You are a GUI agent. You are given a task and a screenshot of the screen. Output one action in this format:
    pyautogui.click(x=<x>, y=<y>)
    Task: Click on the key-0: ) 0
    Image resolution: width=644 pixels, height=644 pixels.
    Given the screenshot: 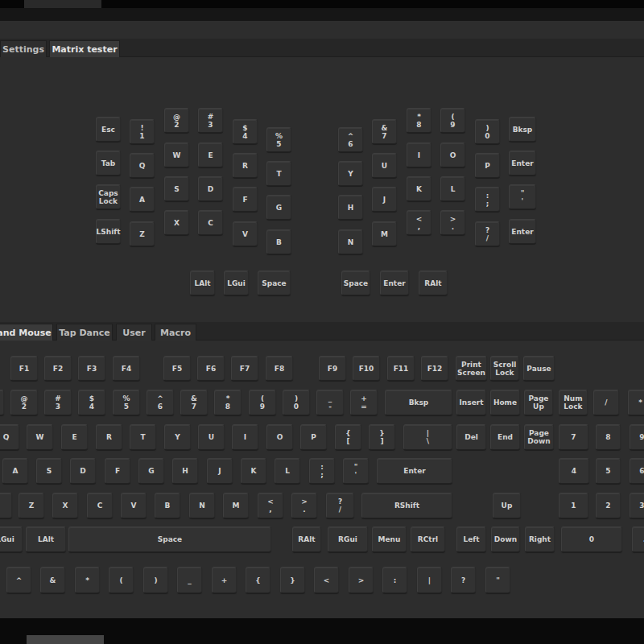 What is the action you would take?
    pyautogui.click(x=296, y=402)
    